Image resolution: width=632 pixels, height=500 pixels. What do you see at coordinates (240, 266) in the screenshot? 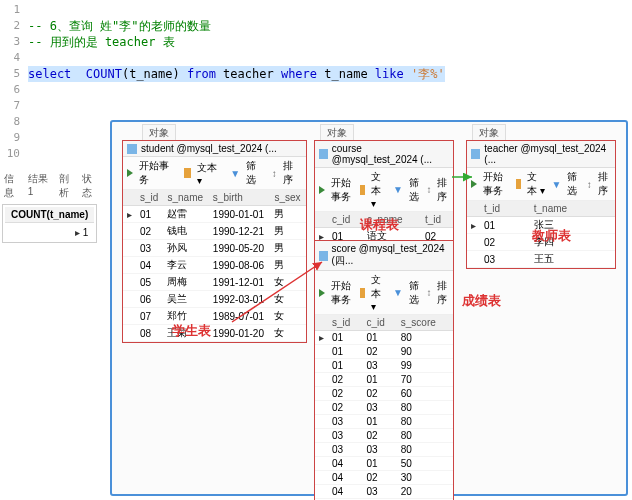
I see `cell: 1990-08-06` at bounding box center [240, 266].